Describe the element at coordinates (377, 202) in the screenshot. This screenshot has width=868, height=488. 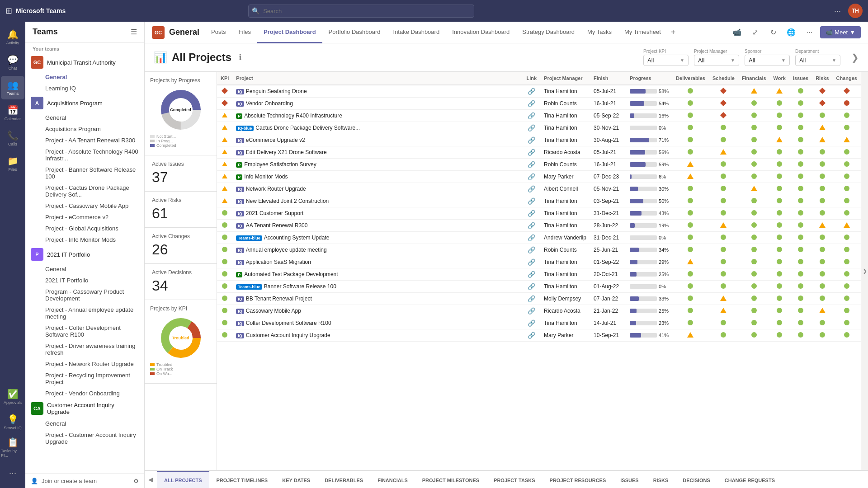
I see `row-project-9: IQNew Elevated Joint 2 Construction` at that location.